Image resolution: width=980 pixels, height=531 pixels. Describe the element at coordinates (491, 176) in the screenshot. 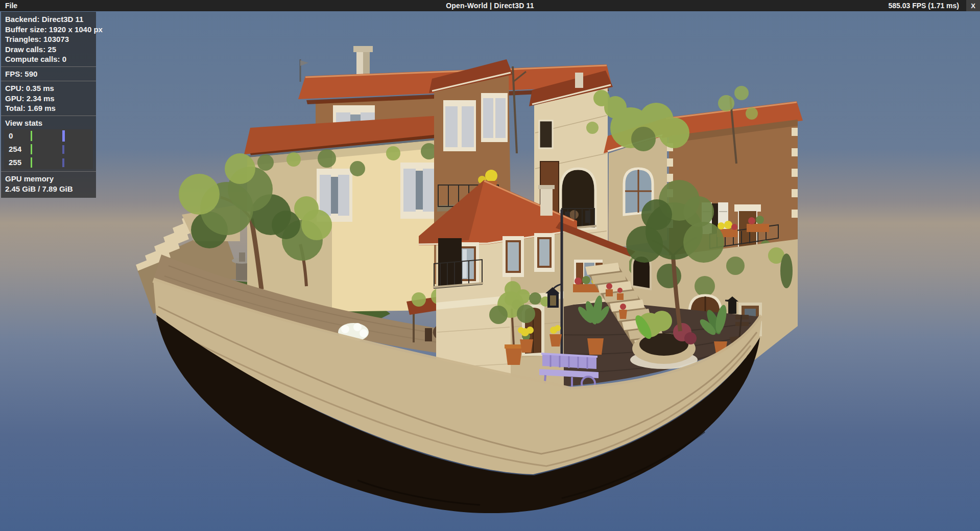

I see `yellow-flowers` at that location.